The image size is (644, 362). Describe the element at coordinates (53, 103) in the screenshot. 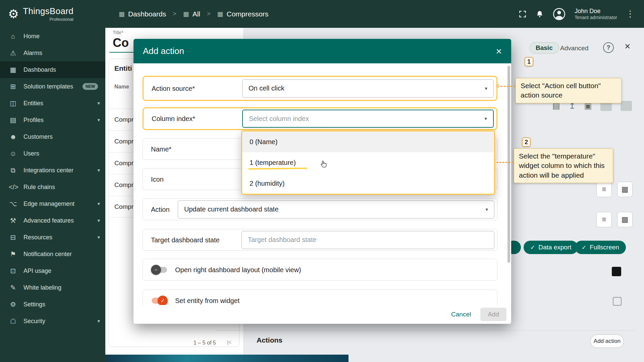

I see `sidebar-item-entities: ◫Entities▾` at that location.